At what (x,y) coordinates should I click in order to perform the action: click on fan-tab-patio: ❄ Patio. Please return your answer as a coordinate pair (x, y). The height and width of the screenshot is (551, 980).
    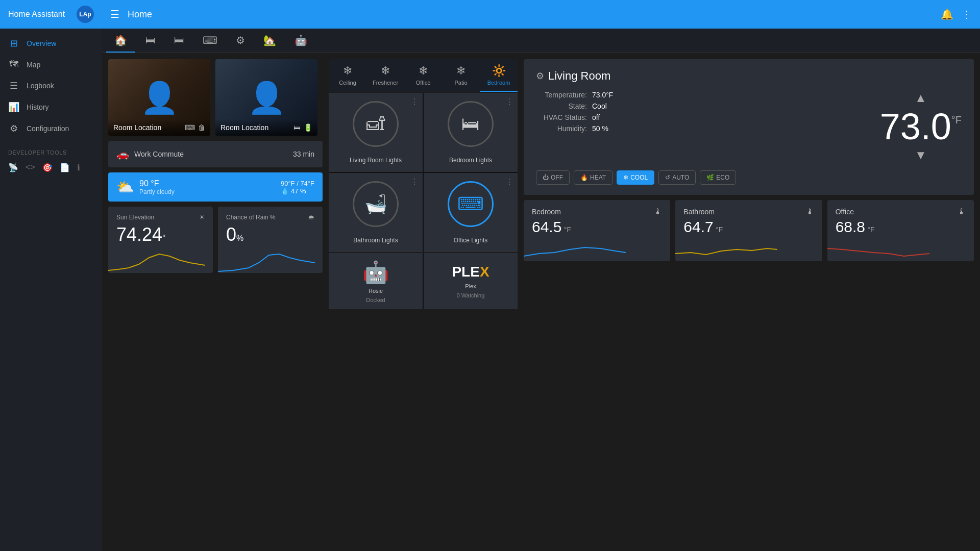
    Looking at the image, I should click on (461, 76).